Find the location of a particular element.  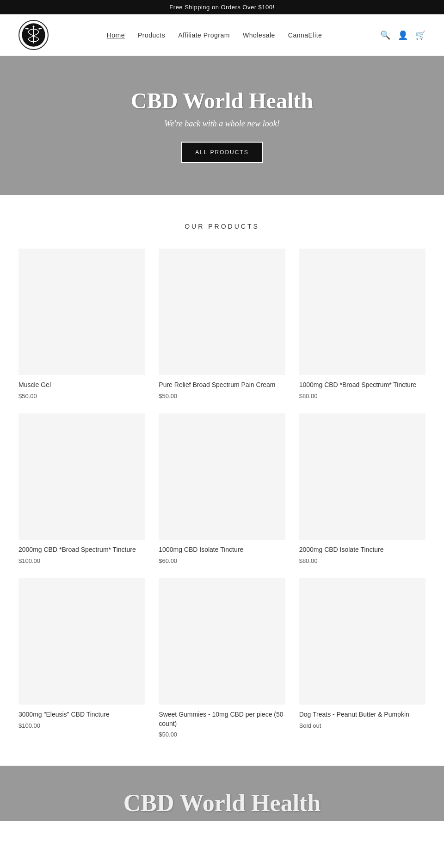

site-header: Home Products Affiliate Program Wholesal… is located at coordinates (222, 35).